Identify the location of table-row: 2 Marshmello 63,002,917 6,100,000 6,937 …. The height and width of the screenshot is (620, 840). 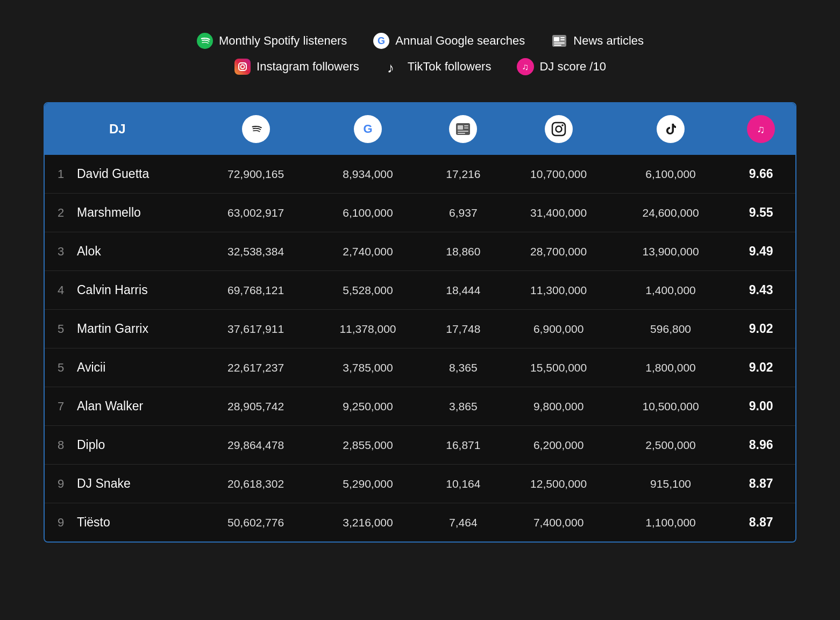
(420, 213).